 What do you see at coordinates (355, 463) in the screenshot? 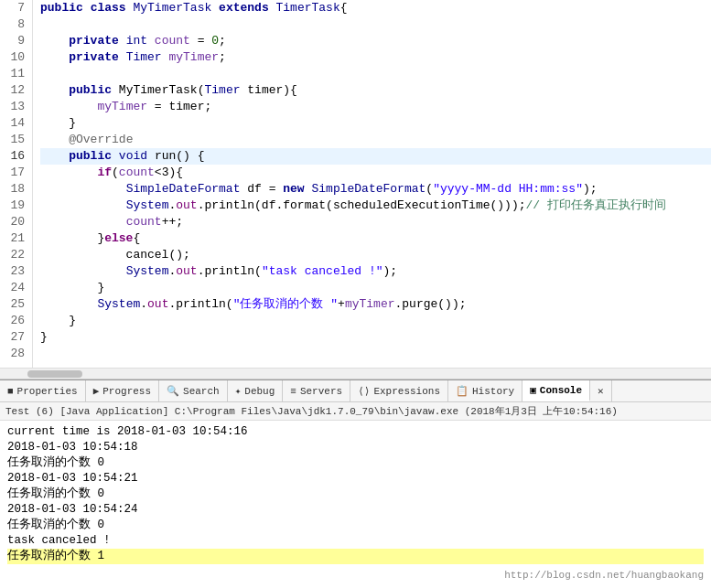
I see `console-line-3: 任务取消的个数 0` at bounding box center [355, 463].